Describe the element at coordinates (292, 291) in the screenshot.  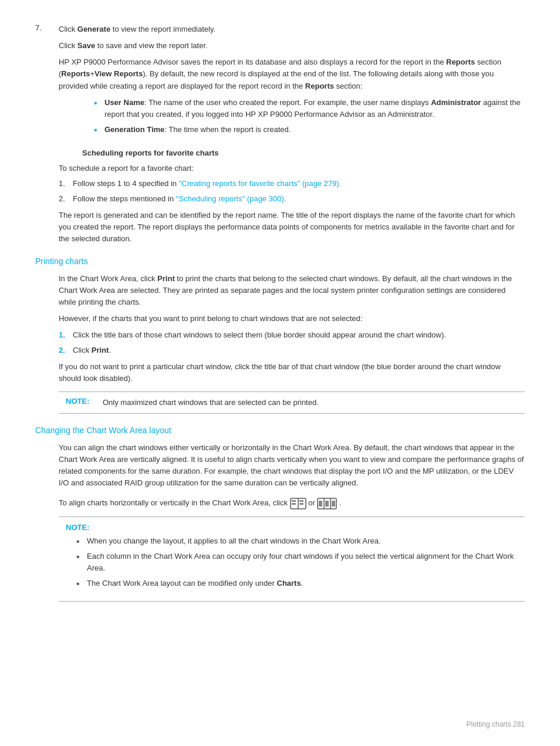
I see `printing-para1: In the Chart Work Area, click Print to p…` at that location.